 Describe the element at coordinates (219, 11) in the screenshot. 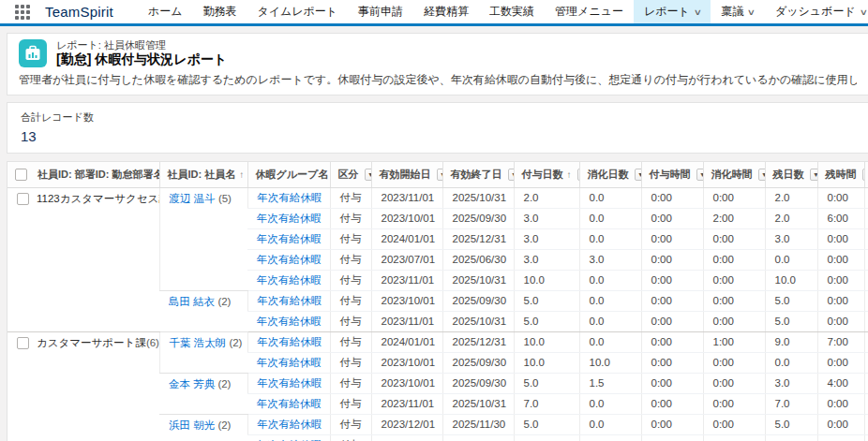

I see `nav-item: 勤務表` at that location.